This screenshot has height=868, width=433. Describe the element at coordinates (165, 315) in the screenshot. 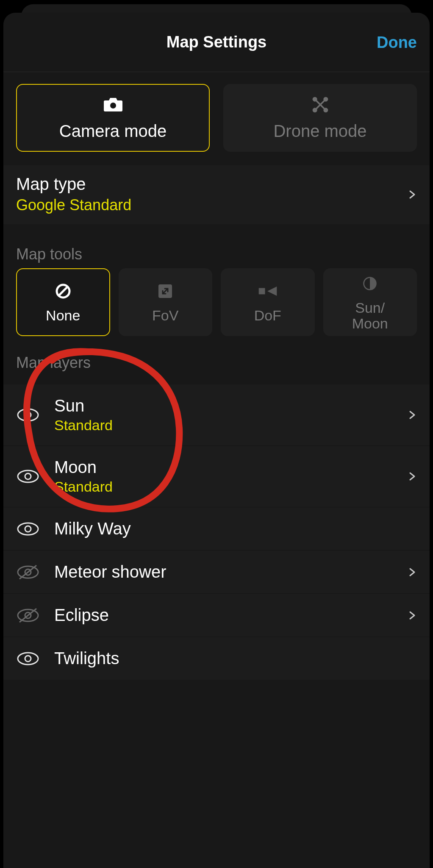

I see `tool-fov-label: FoV` at that location.